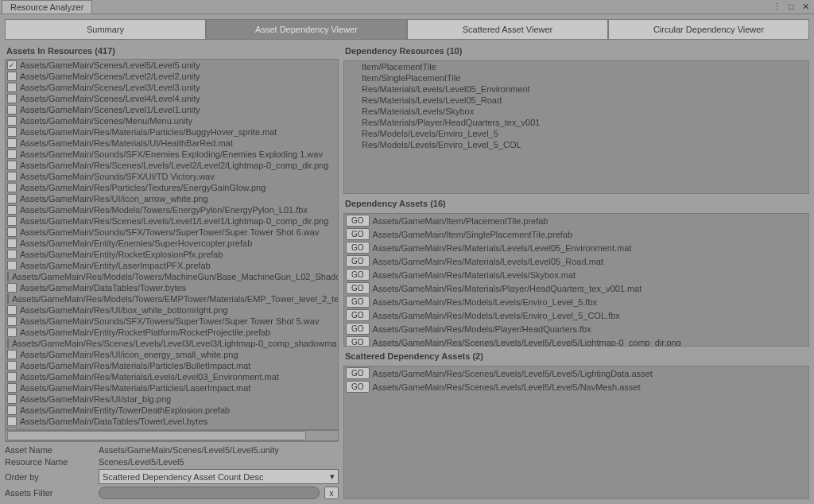 The image size is (814, 504). Describe the element at coordinates (576, 288) in the screenshot. I see `dep-asset-row: GOAssets/GameMain/Res/Materials/Player/H…` at that location.